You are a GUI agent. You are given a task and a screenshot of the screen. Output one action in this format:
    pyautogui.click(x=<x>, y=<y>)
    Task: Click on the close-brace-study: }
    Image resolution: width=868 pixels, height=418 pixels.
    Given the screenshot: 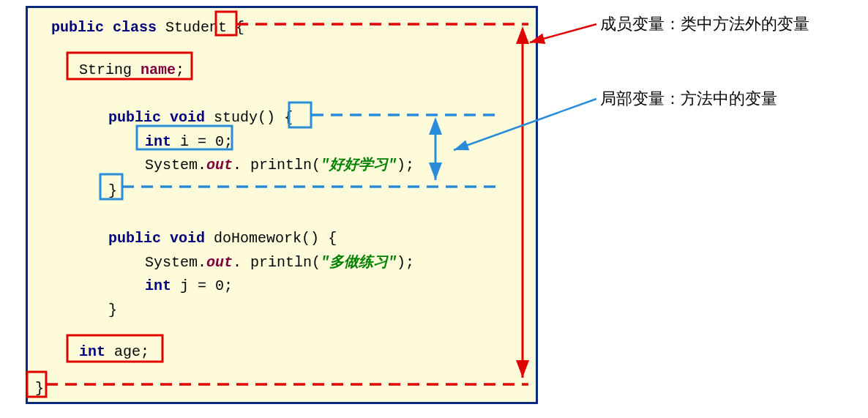 What is the action you would take?
    pyautogui.click(x=113, y=191)
    